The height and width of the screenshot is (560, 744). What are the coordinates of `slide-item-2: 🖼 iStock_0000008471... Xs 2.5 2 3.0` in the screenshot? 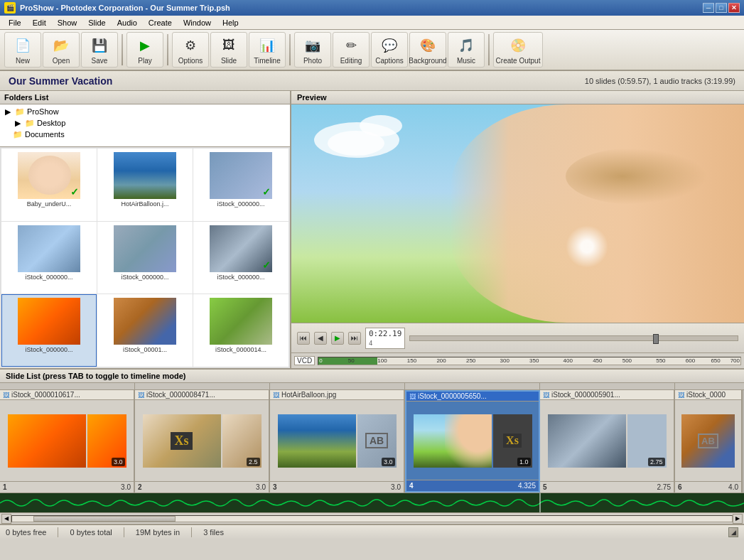 It's located at (203, 441).